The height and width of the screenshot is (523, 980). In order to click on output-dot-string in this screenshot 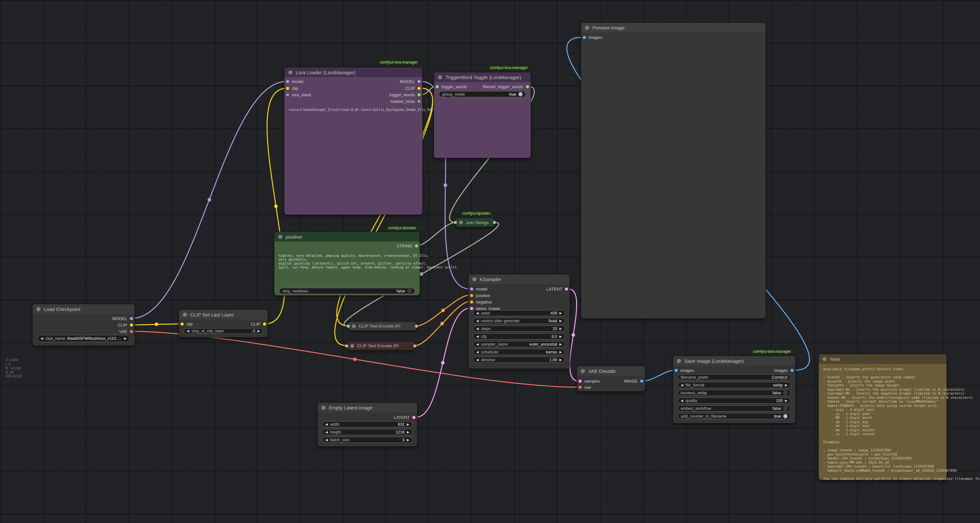, I will do `click(416, 246)`.